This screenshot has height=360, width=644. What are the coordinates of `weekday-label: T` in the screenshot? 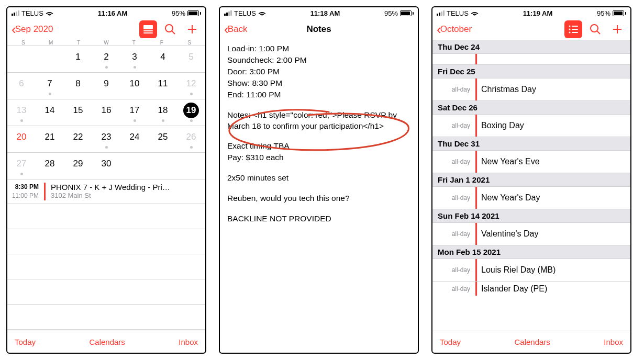 It's located at (134, 43).